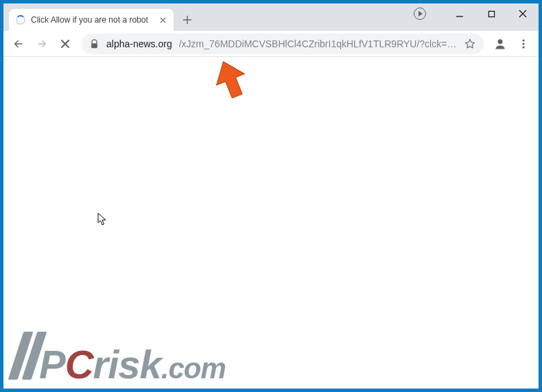  What do you see at coordinates (523, 44) in the screenshot?
I see `menu-button` at bounding box center [523, 44].